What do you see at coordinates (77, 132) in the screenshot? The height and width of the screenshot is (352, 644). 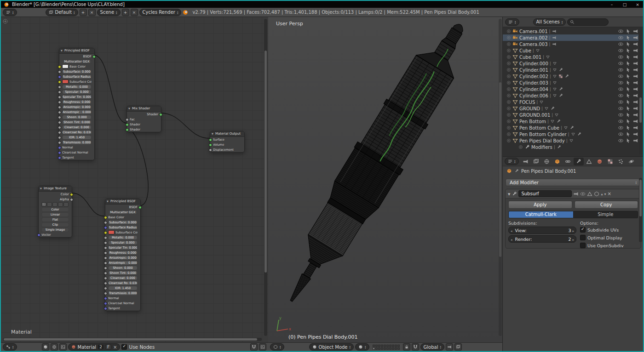 I see `bsdf-field-row: Clearcoat Ro: 0.030` at bounding box center [77, 132].